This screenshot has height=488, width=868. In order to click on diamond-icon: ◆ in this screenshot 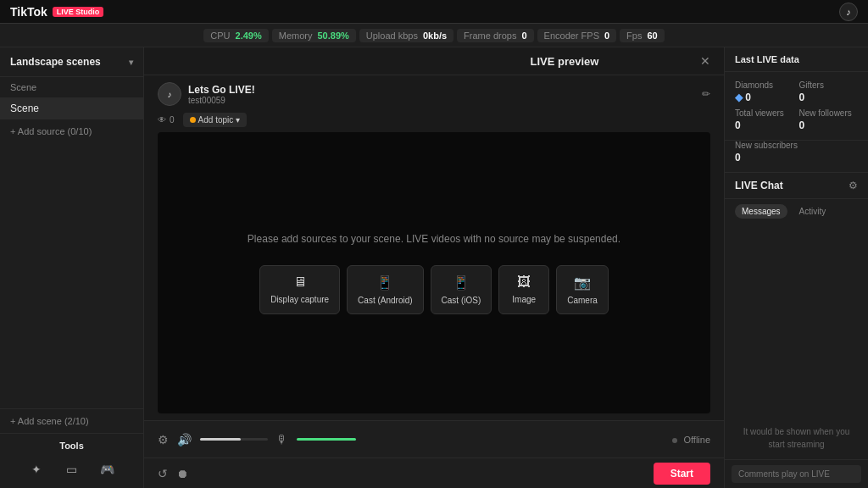, I will do `click(739, 97)`.